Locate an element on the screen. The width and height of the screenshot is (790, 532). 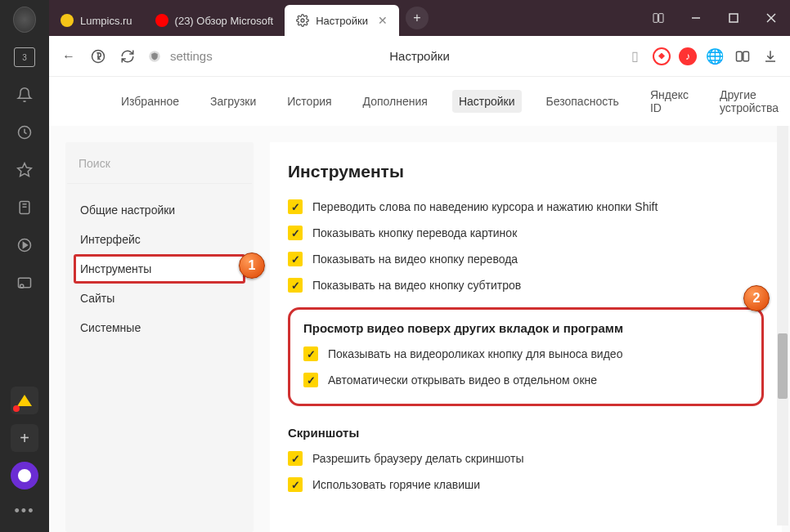
gear-icon is located at coordinates (303, 20).